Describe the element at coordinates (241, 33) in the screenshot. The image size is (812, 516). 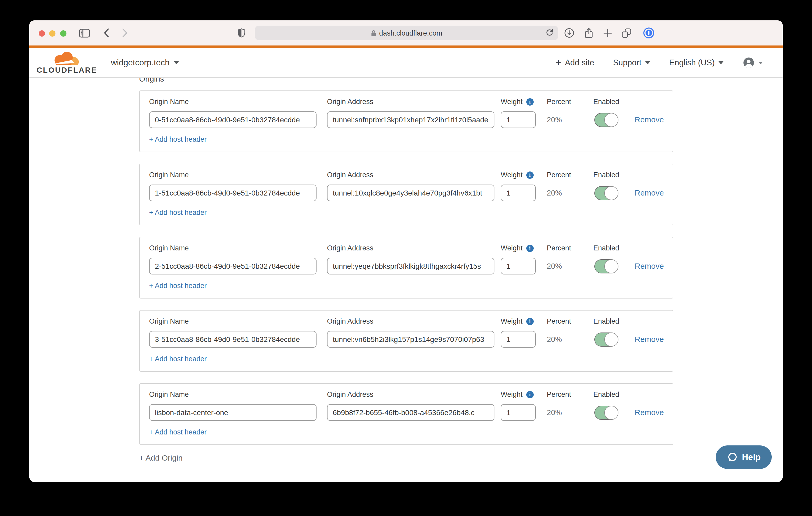
I see `privacy-shield-icon` at that location.